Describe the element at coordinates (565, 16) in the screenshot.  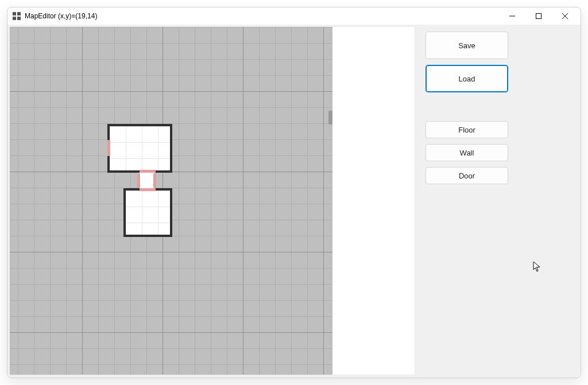
I see `close-button` at that location.